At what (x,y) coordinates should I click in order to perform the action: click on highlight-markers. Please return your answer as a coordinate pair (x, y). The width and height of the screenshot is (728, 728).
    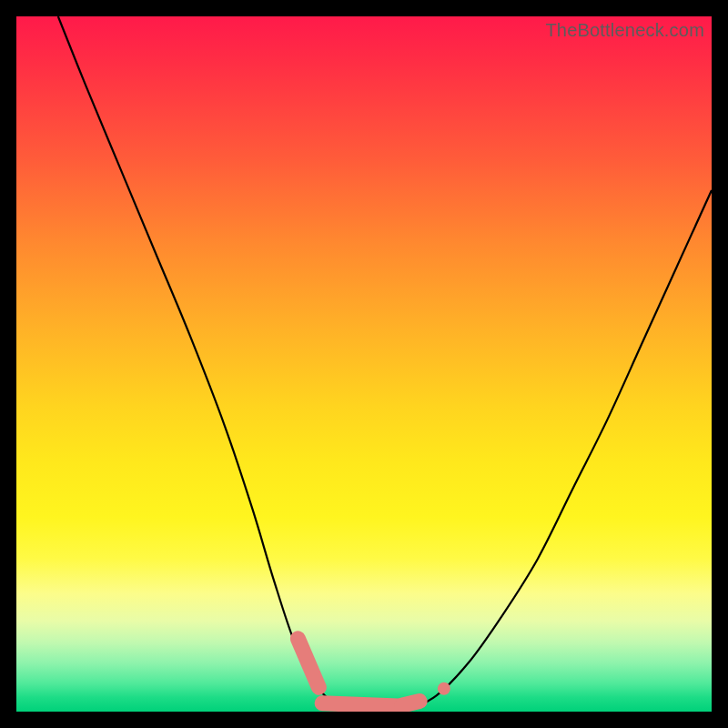
    Looking at the image, I should click on (373, 672).